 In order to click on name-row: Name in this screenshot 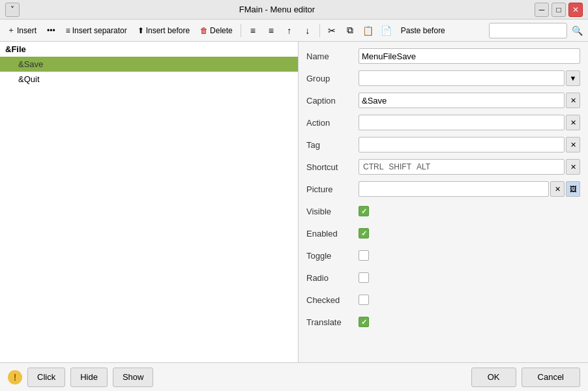, I will do `click(443, 56)`.